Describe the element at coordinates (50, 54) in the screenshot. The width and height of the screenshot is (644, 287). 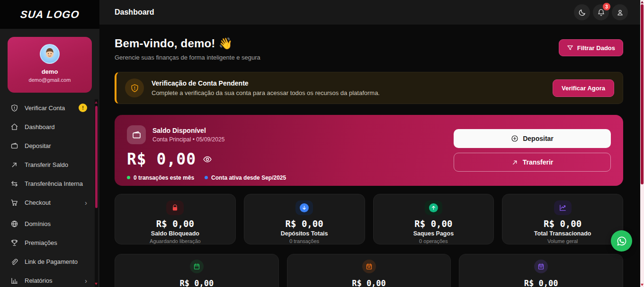
I see `avatar-face-icon` at that location.